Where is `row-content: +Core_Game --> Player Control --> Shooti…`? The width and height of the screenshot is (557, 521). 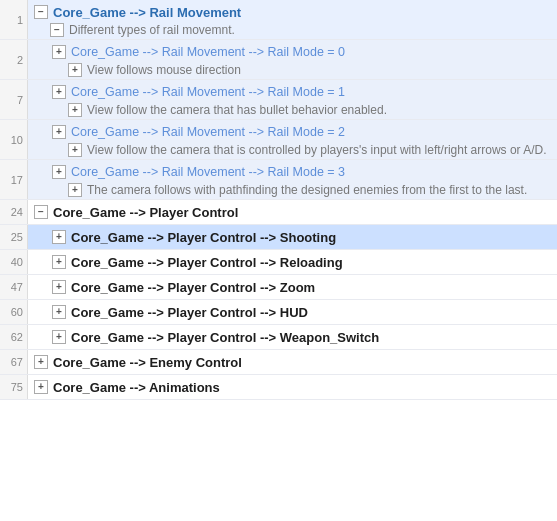
row-content: +Core_Game --> Player Control --> Shooti… is located at coordinates (292, 237).